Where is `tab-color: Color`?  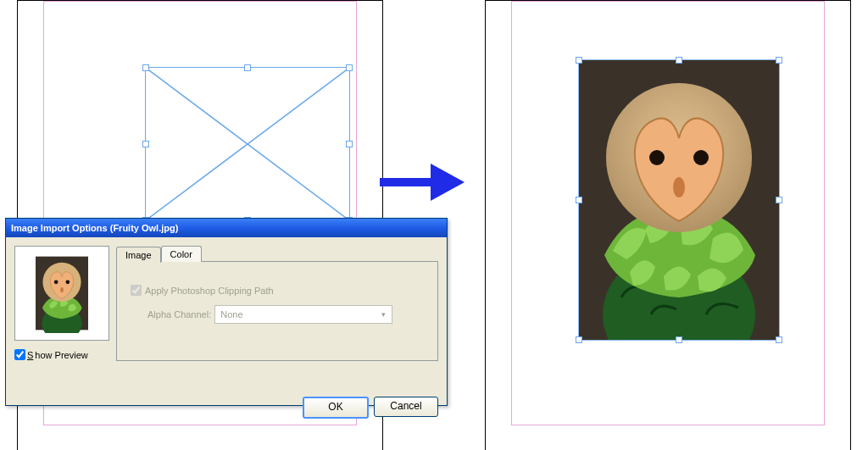 tab-color: Color is located at coordinates (181, 254).